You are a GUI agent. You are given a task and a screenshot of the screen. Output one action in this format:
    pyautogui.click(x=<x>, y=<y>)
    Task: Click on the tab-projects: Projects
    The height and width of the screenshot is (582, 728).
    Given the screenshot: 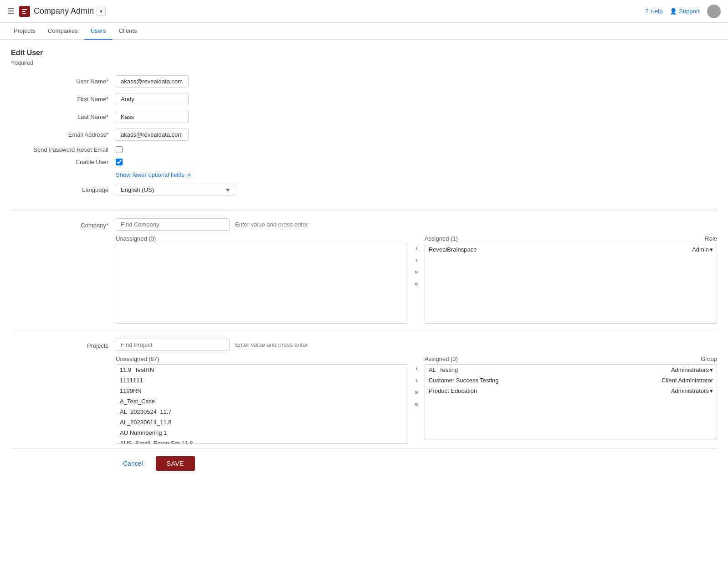 What is the action you would take?
    pyautogui.click(x=25, y=31)
    